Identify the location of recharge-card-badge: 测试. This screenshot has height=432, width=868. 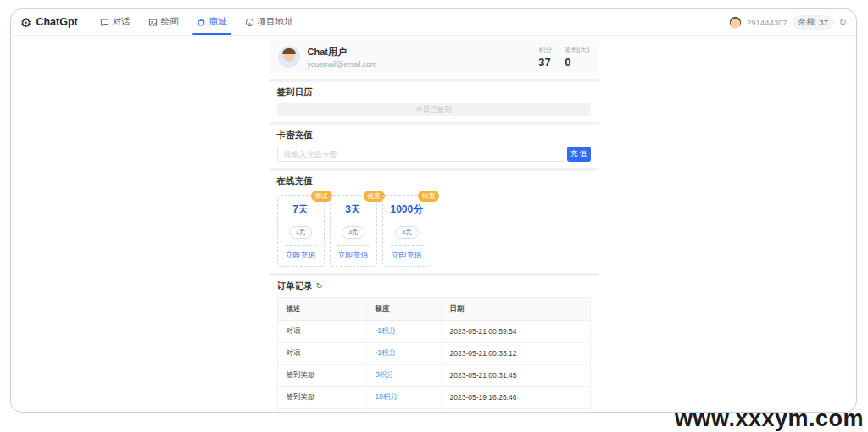
(322, 197).